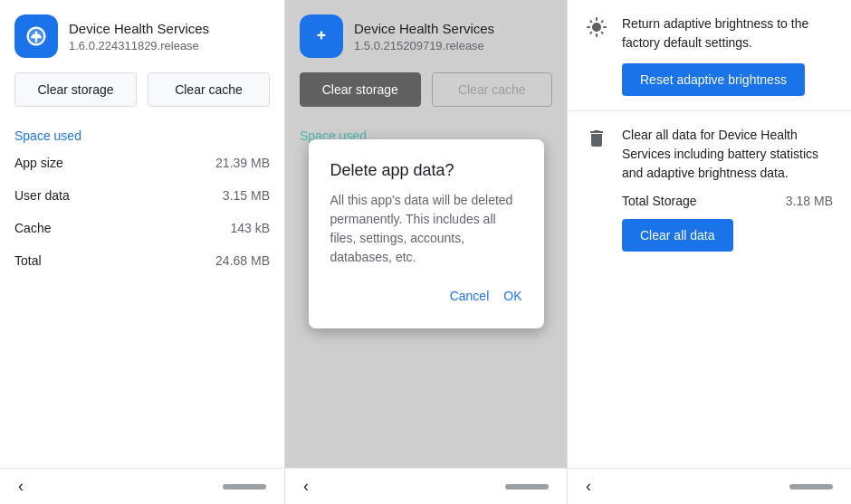 This screenshot has height=504, width=851. What do you see at coordinates (710, 188) in the screenshot?
I see `clear-all-section: Clear all data for Device Health Service…` at bounding box center [710, 188].